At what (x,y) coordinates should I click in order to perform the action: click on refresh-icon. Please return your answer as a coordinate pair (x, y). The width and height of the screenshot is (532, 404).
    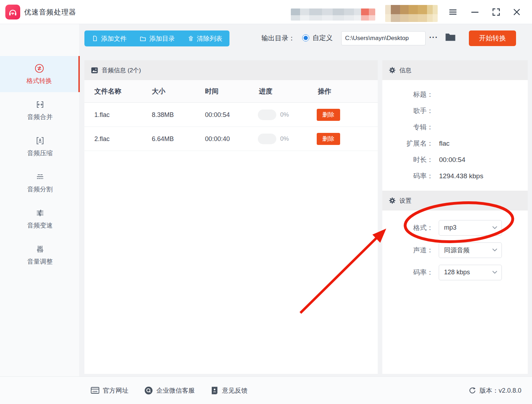
    Looking at the image, I should click on (472, 391).